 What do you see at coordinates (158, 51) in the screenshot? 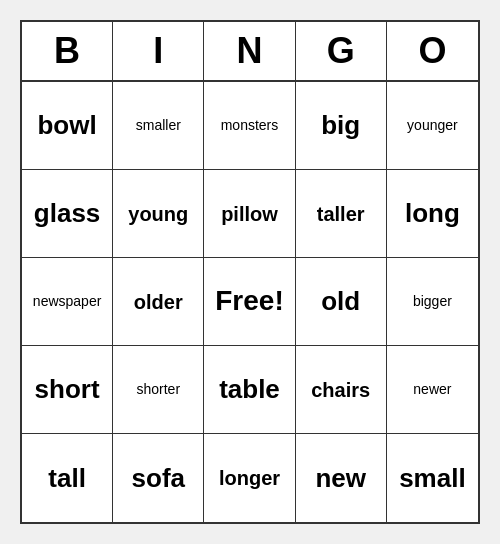
I see `header-letter: I` at bounding box center [158, 51].